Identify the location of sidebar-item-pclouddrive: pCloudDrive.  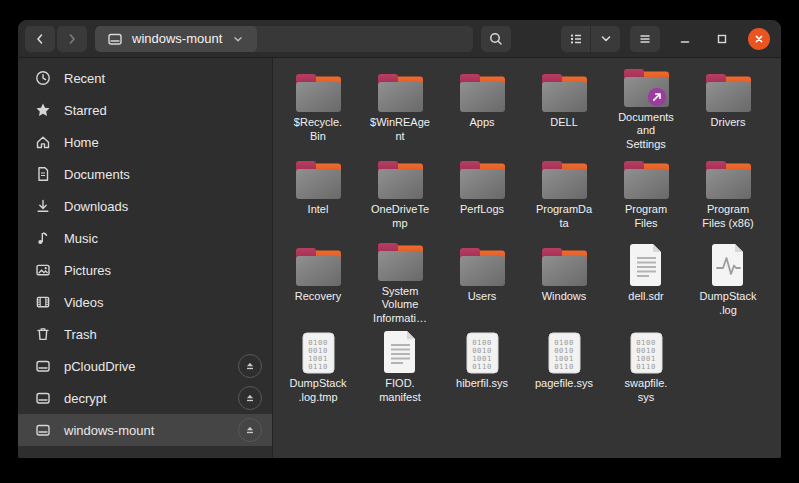
(145, 366).